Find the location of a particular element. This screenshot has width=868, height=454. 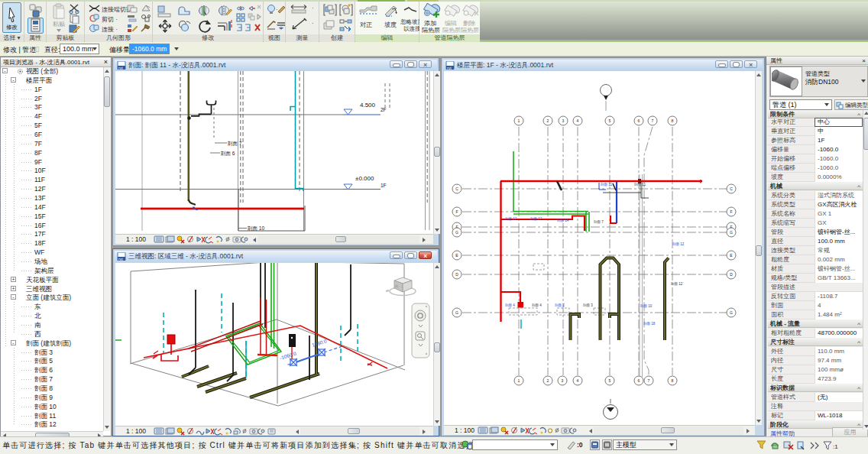

svg-text: 1F is located at coordinates (384, 185).